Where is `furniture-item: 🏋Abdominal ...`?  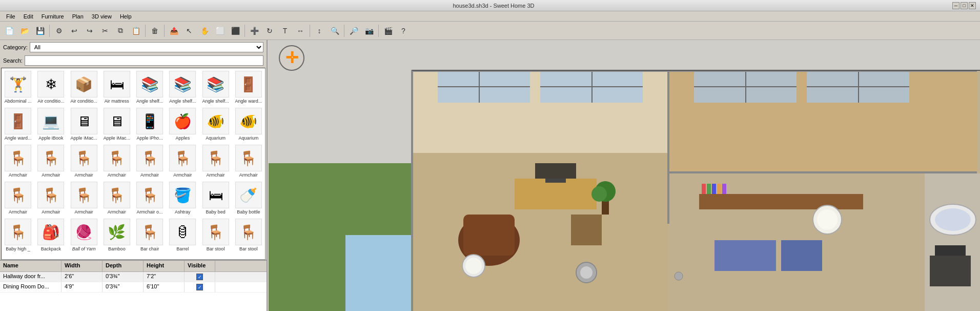
furniture-item: 🏋Abdominal ... is located at coordinates (18, 87).